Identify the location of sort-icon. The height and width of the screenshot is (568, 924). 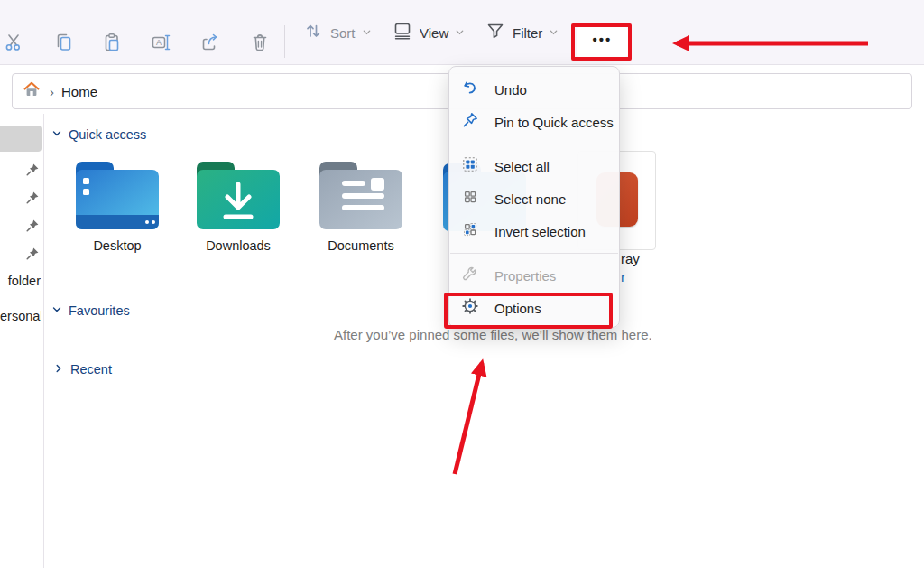
(313, 33).